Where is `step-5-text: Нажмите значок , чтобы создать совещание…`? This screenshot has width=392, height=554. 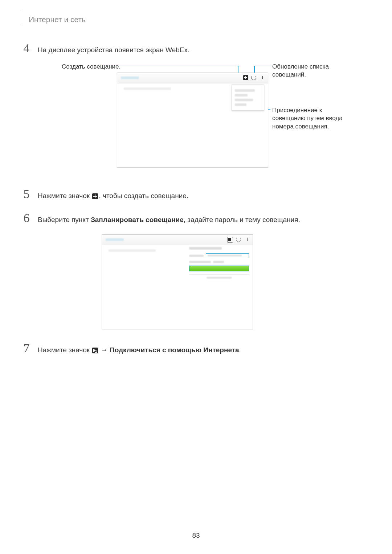 step-5-text: Нажмите значок , чтобы создать совещание… is located at coordinates (113, 194).